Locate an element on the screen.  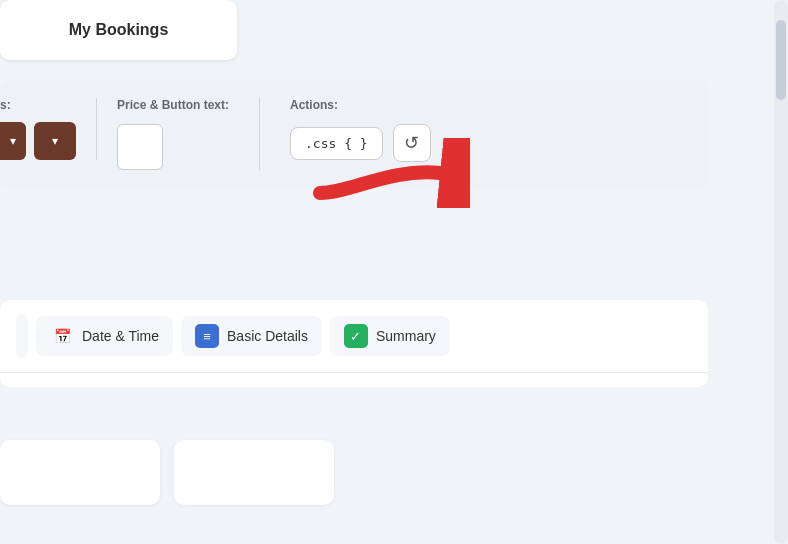
tab-basicdetails-icon: ≡ is located at coordinates (207, 336).